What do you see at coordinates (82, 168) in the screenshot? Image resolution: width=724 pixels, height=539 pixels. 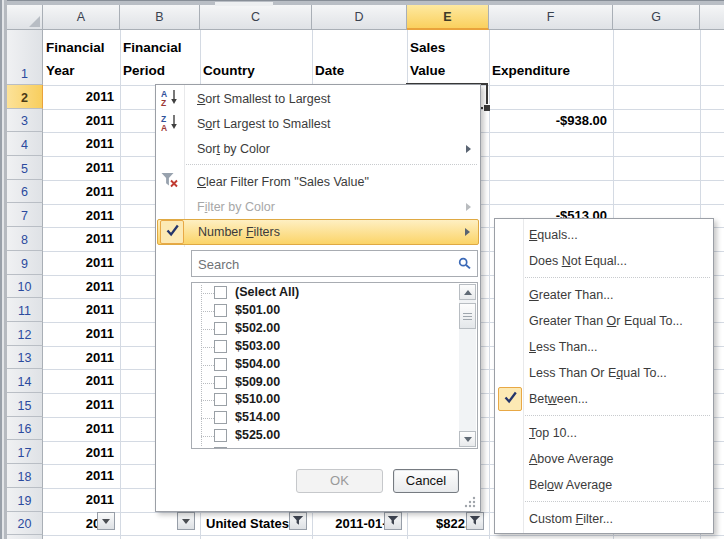 I see `cell-A5: 2011` at bounding box center [82, 168].